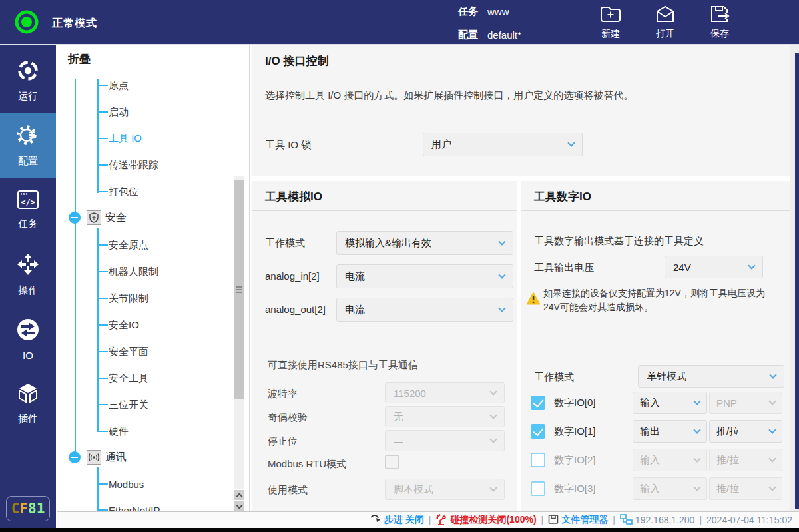 This screenshot has height=532, width=799. What do you see at coordinates (28, 81) in the screenshot?
I see `sidebar-item-run: 运行` at bounding box center [28, 81].